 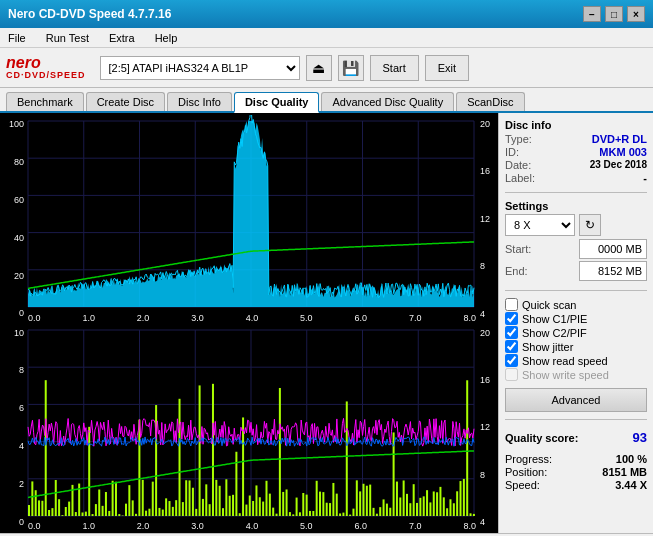 I want to click on checkboxes-section: Quick scan Show C1/PIE Show C2/PIF Show …, so click(x=576, y=340).